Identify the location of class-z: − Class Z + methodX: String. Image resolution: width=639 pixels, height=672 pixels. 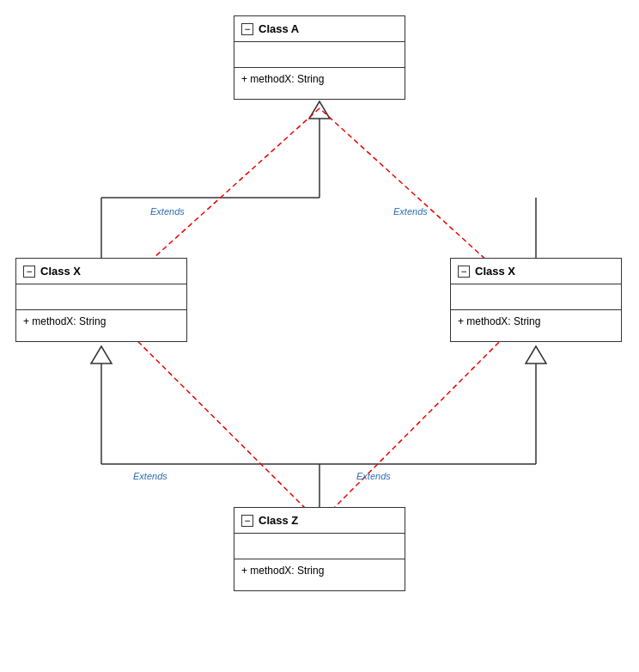
(320, 549).